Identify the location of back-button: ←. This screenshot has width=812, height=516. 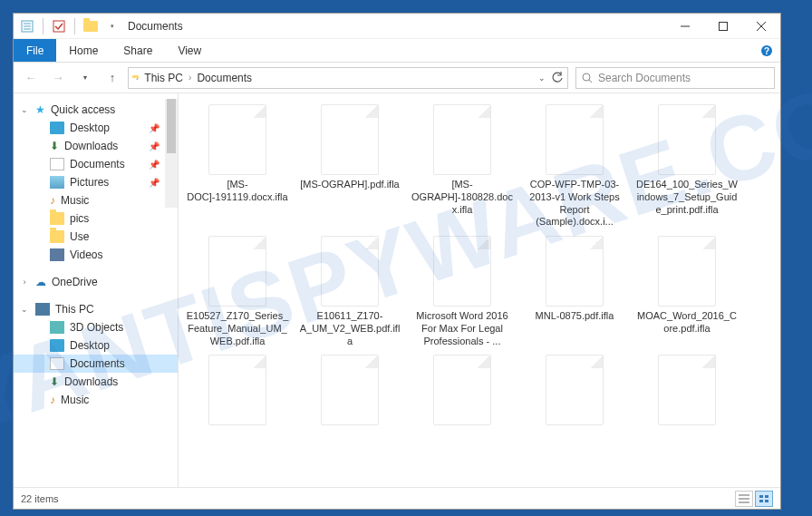
(31, 78).